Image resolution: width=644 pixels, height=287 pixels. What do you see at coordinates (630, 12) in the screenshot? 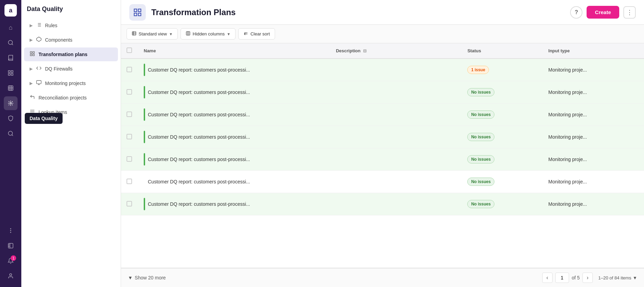
I see `more-options-button: ⋮` at bounding box center [630, 12].